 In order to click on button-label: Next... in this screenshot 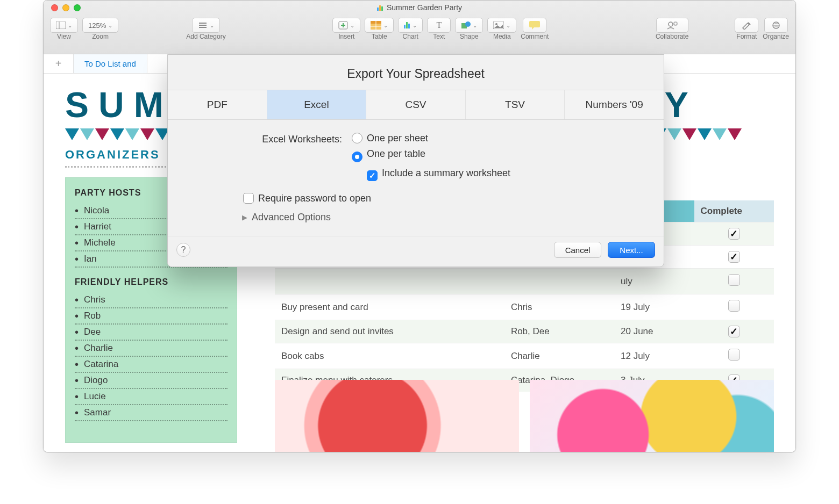, I will do `click(631, 250)`.